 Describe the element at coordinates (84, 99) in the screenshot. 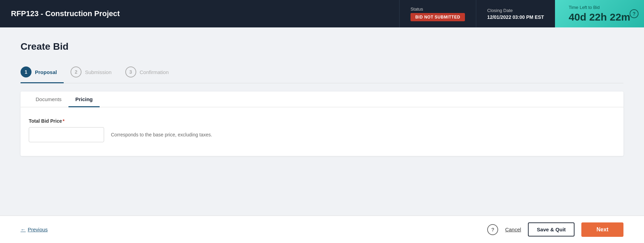

I see `tab-pricing: Pricing` at that location.